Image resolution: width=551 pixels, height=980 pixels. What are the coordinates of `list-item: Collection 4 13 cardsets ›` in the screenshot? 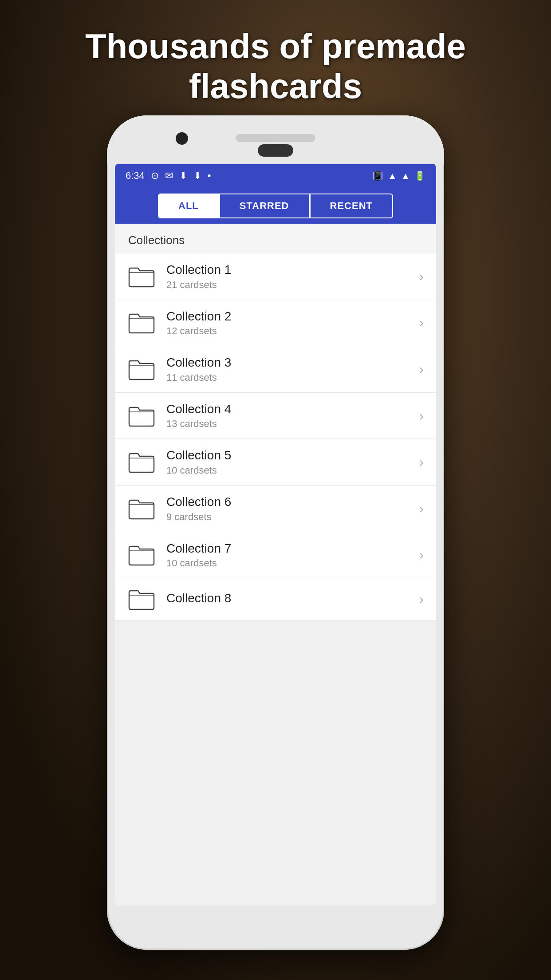 It's located at (276, 416).